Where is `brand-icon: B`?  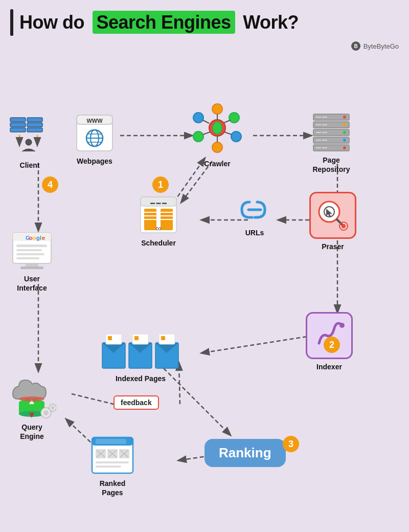
brand-icon: B is located at coordinates (356, 46).